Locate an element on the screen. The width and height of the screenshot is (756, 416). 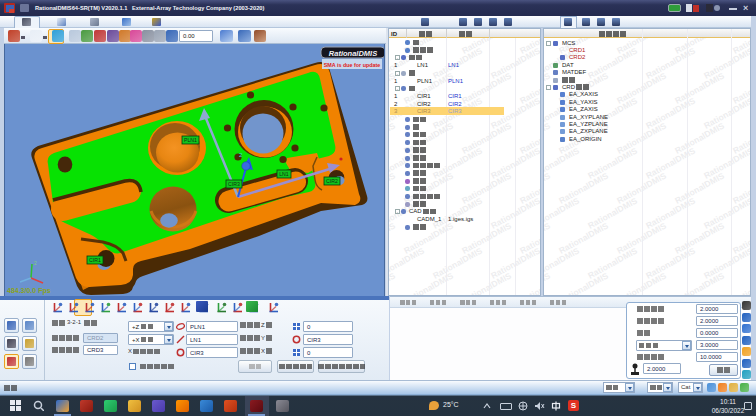
svg-text: CIR2 is located at coordinates (332, 181).